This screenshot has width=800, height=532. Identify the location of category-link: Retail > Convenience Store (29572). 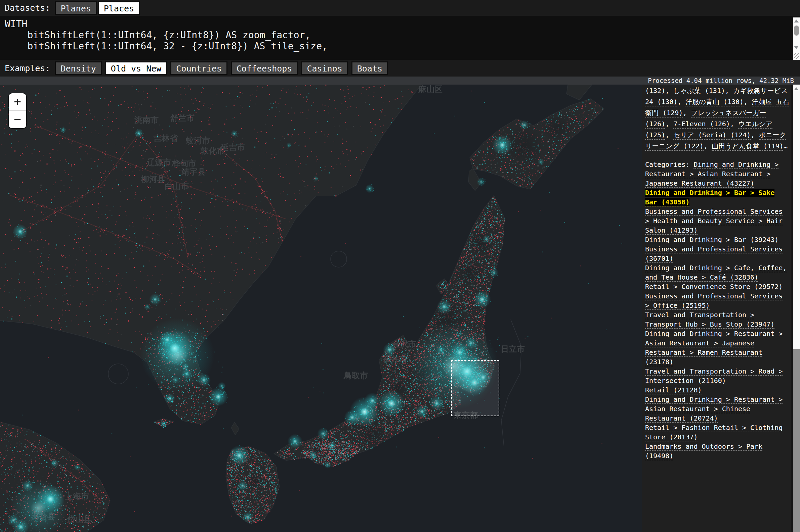
(714, 287).